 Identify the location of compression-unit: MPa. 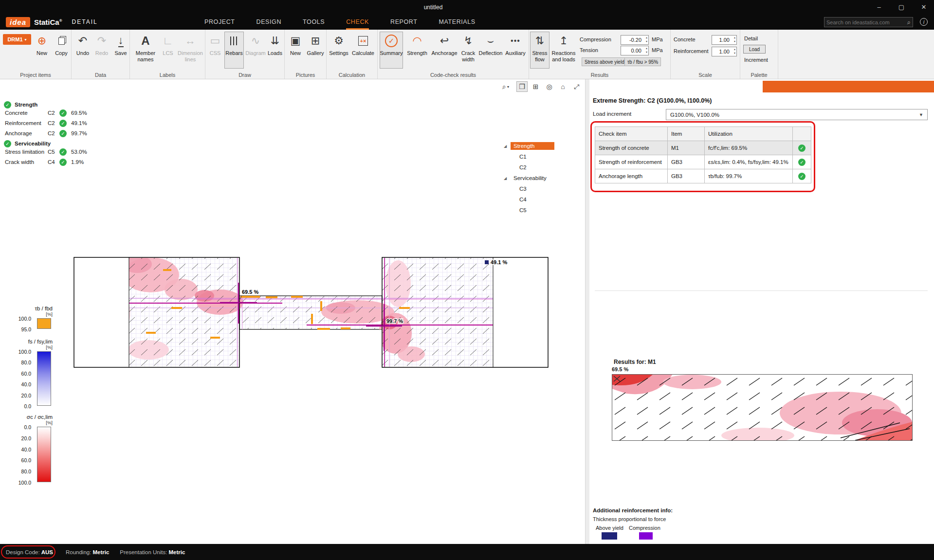
(657, 39).